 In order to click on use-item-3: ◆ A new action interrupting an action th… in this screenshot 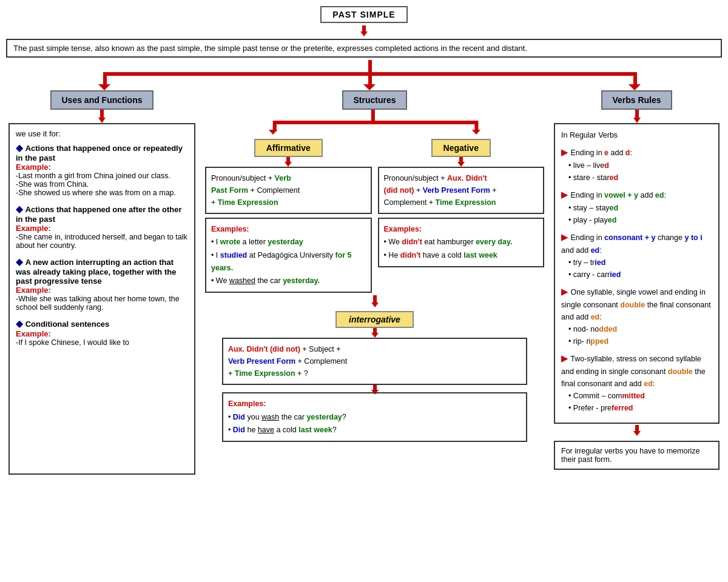, I will do `click(102, 284)`.